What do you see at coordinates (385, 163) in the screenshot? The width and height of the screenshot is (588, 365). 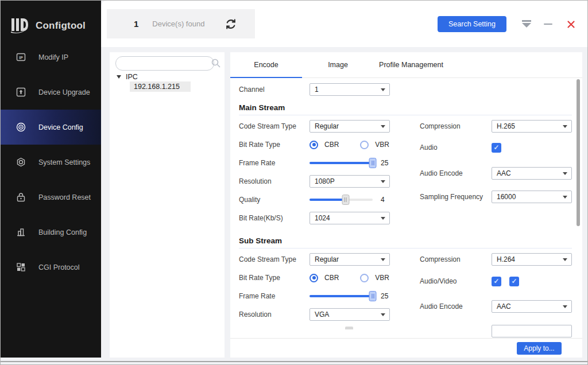 I see `frame-rate-value: 25` at bounding box center [385, 163].